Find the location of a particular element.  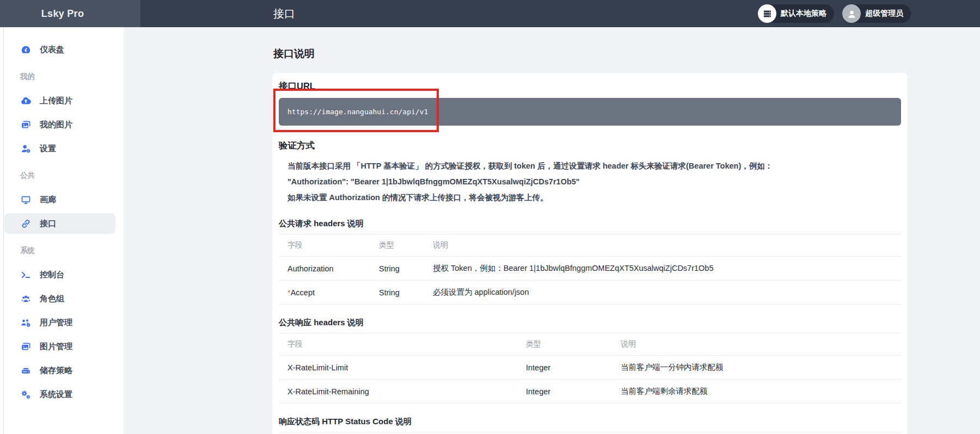

table-cell: 当前客户端剩余请求配额 is located at coordinates (757, 392).